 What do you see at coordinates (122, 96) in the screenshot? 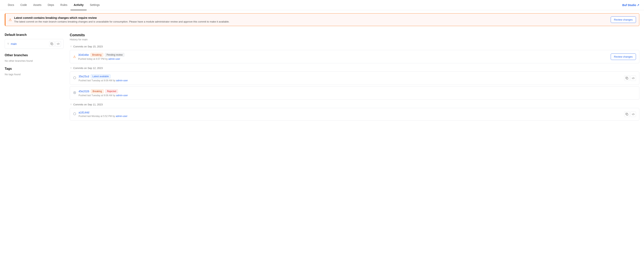
I see `commit-author-45e2026: admin-user` at bounding box center [122, 96].